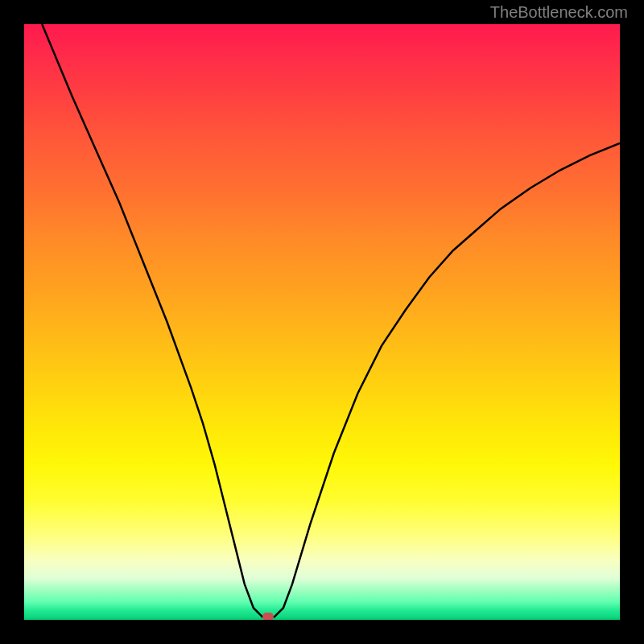  Describe the element at coordinates (559, 13) in the screenshot. I see `attribution-text: TheBottleneck.com` at that location.